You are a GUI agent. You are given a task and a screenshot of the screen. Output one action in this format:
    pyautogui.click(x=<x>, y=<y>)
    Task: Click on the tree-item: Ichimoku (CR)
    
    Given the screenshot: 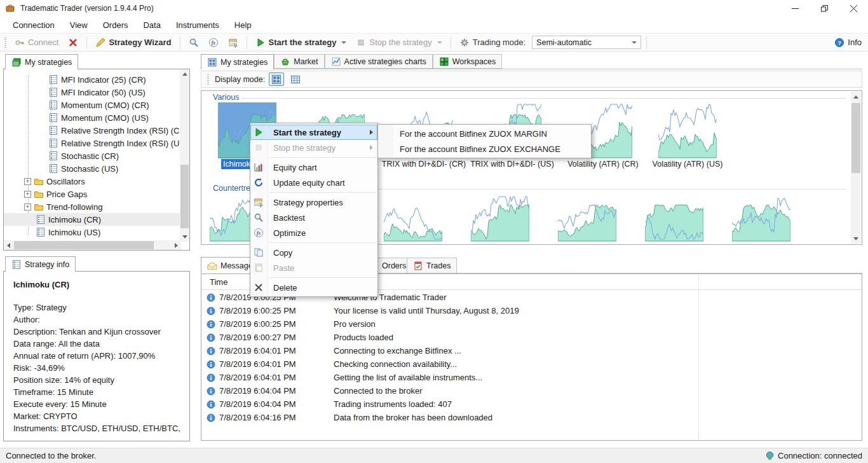 What is the action you would take?
    pyautogui.click(x=92, y=219)
    